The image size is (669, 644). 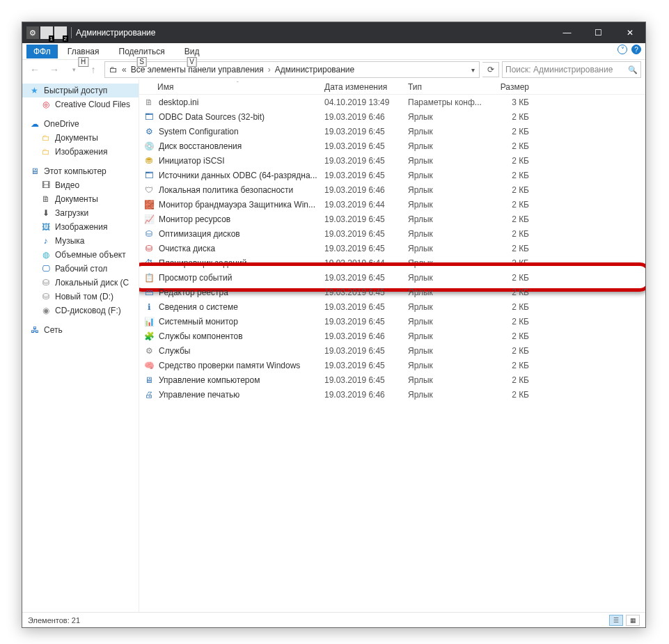 What do you see at coordinates (393, 160) in the screenshot?
I see `file-row: ⛃Инициатор iSCSI19.03.2019 6:45Ярлык2 КБ` at bounding box center [393, 160].